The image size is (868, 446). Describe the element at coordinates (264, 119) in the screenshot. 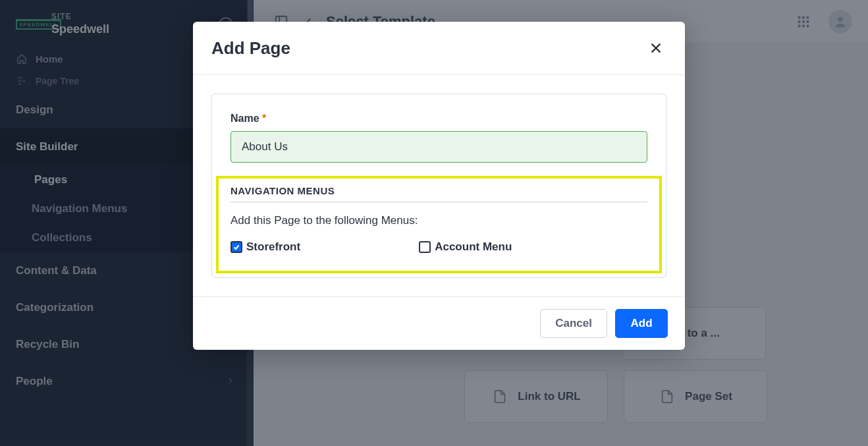

I see `required-asterisk: *` at that location.